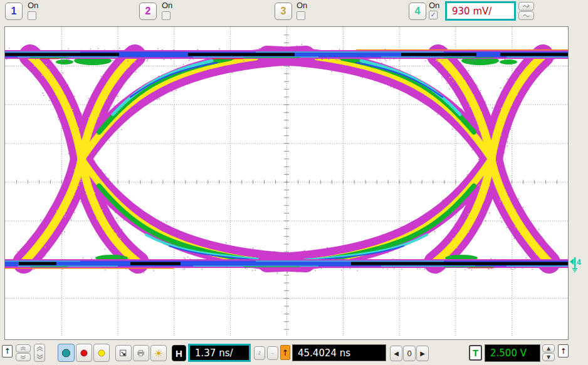  Describe the element at coordinates (273, 353) in the screenshot. I see `timebase-coarse-button` at that location.